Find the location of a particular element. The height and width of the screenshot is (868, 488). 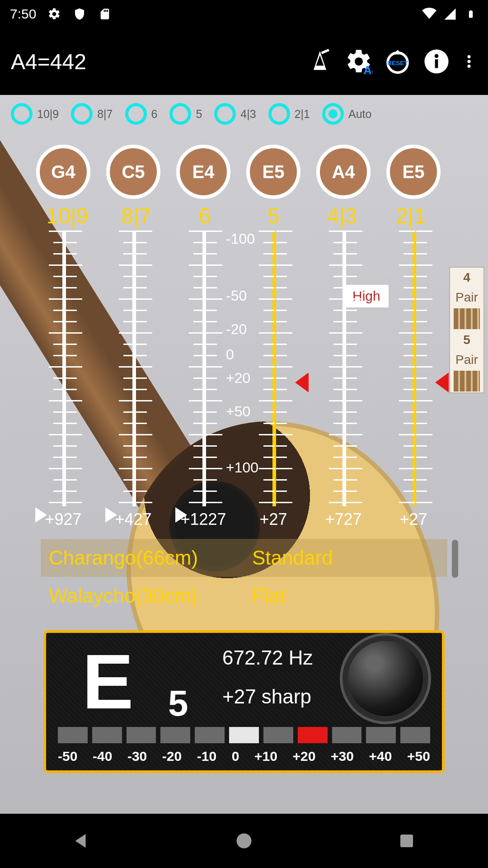

string-radio-6: 6 is located at coordinates (141, 114).